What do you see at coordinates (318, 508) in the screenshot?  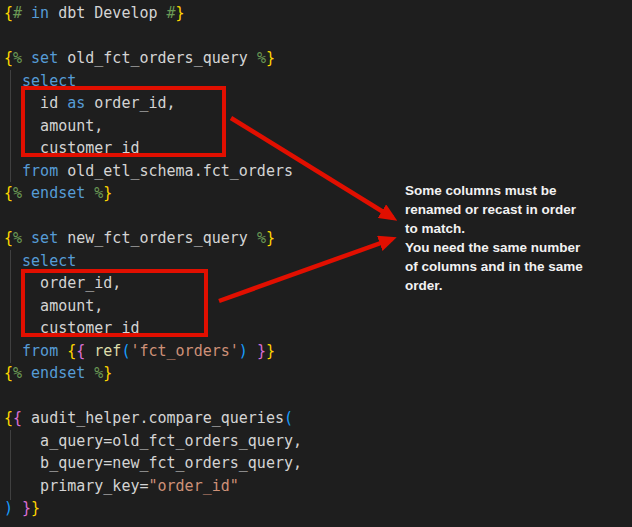 I see `code-line: ) }}` at bounding box center [318, 508].